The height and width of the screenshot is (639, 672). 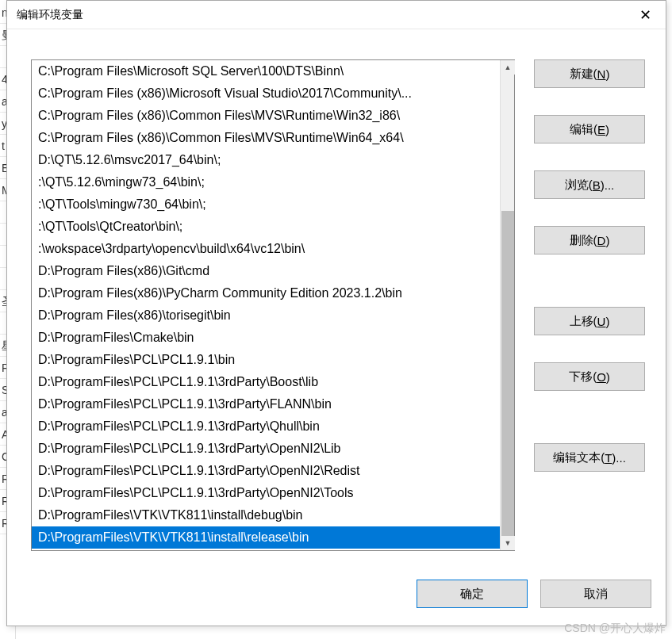 What do you see at coordinates (336, 15) in the screenshot?
I see `titlebar: 编辑环境变量 ✕` at bounding box center [336, 15].